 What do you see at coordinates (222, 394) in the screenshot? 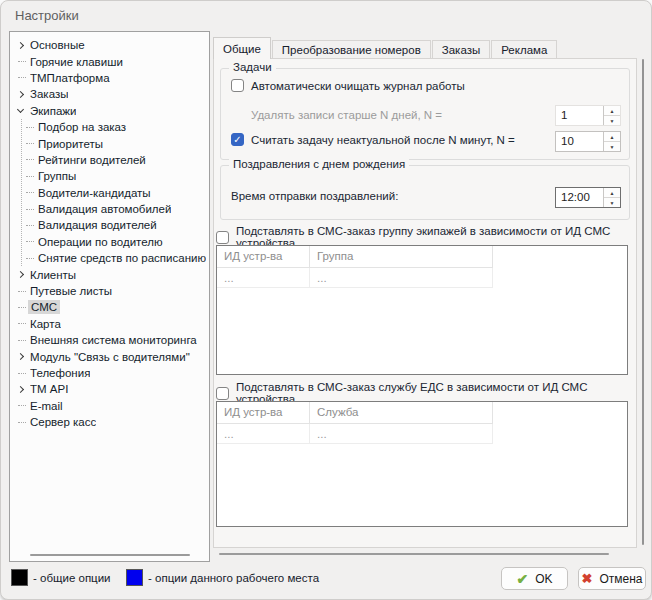
I see `eds-substitution-checkbox` at bounding box center [222, 394].